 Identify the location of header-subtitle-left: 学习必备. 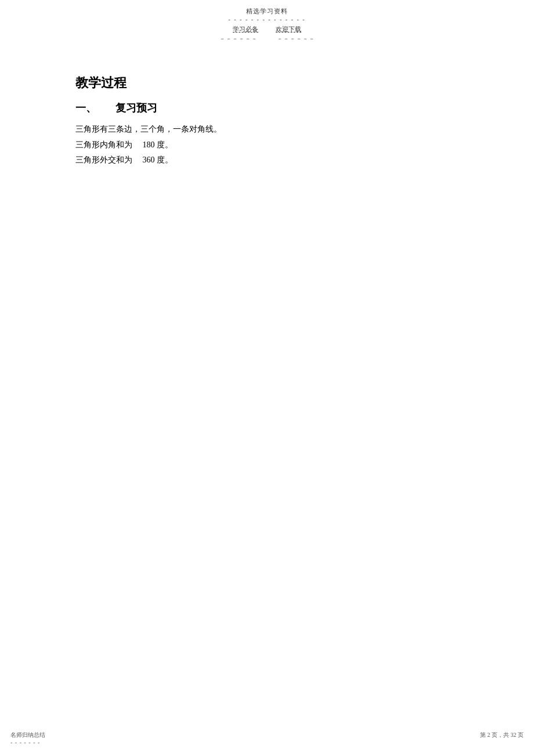
(246, 29).